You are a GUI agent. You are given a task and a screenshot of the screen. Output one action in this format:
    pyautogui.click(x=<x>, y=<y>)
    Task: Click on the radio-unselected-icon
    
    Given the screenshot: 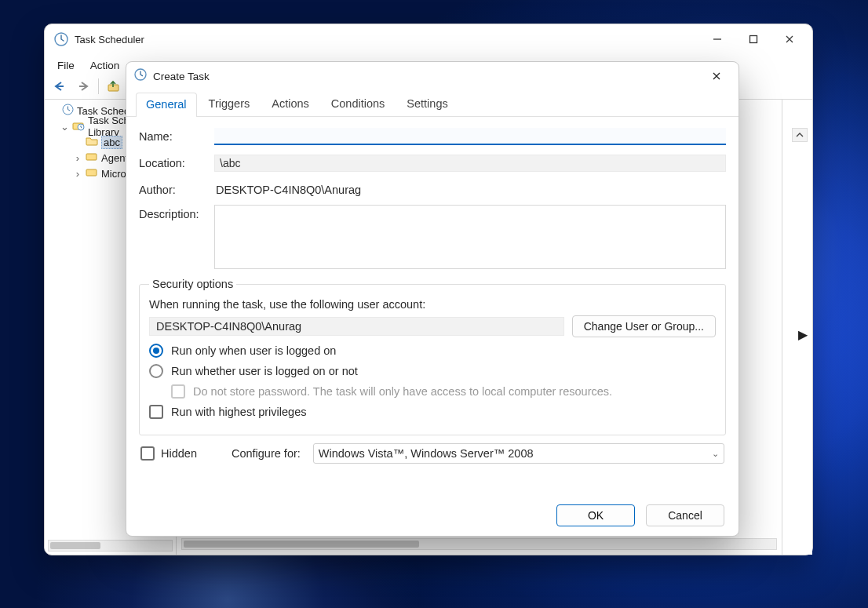 What is the action you would take?
    pyautogui.click(x=156, y=371)
    